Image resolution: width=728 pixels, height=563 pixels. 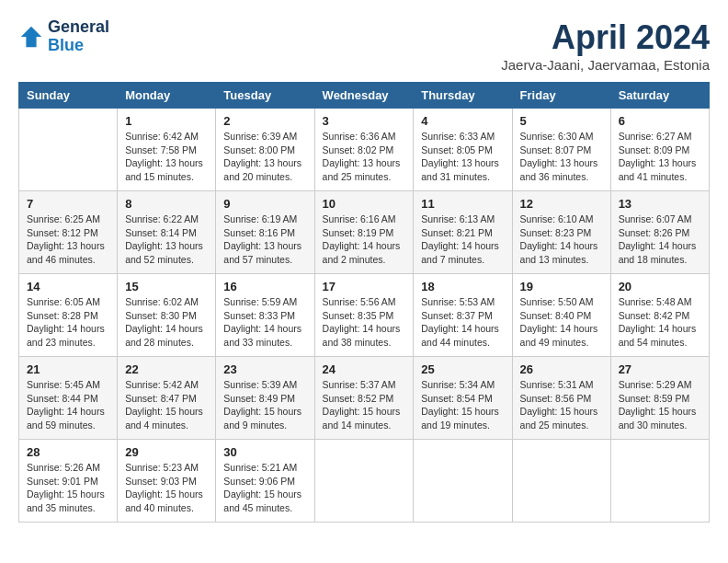 What do you see at coordinates (364, 156) in the screenshot?
I see `day-info: Sunrise: 6:36 AM Sunset: 8:02 PM Dayligh…` at bounding box center [364, 156].